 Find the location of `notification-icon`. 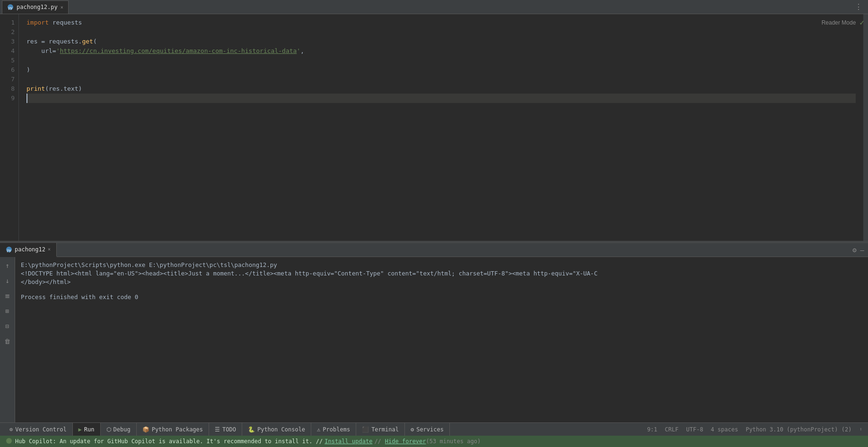

notification-icon is located at coordinates (9, 441).